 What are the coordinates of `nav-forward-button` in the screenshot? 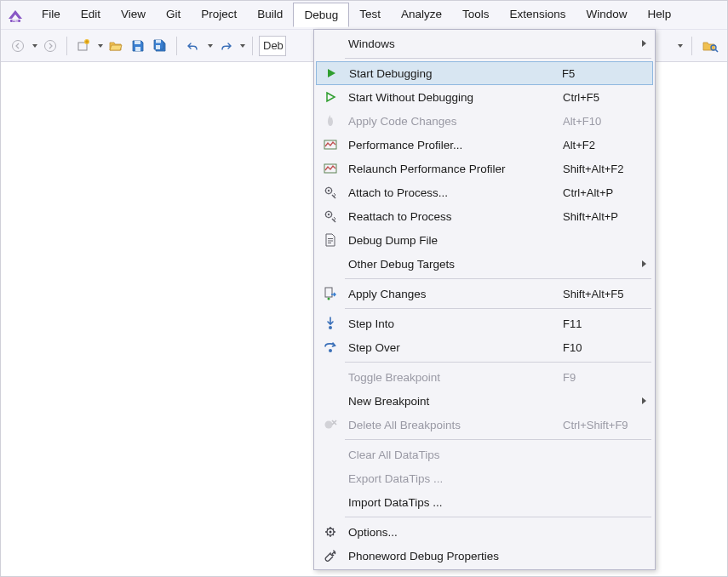 It's located at (50, 46).